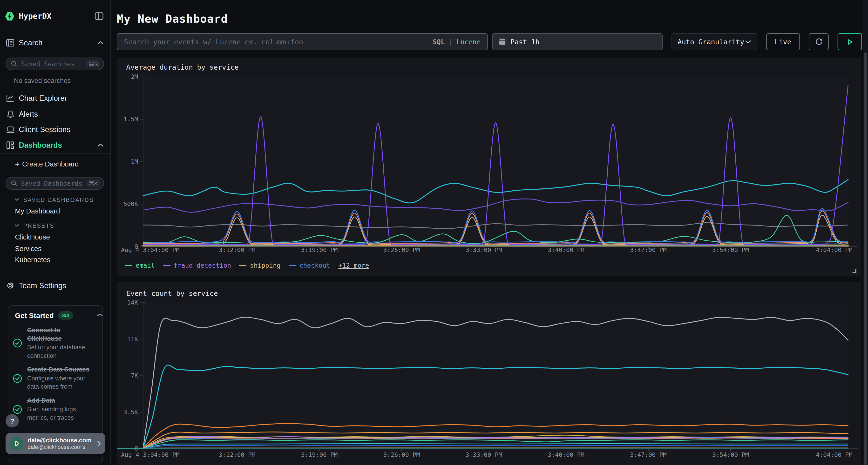 Image resolution: width=868 pixels, height=465 pixels. Describe the element at coordinates (55, 42) in the screenshot. I see `sidebar-item-search: Search` at that location.